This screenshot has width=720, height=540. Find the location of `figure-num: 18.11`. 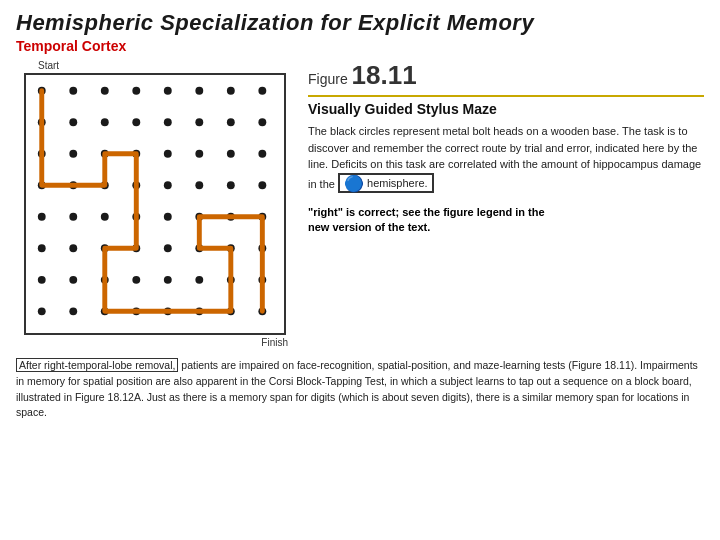

figure-num: 18.11 is located at coordinates (384, 75).